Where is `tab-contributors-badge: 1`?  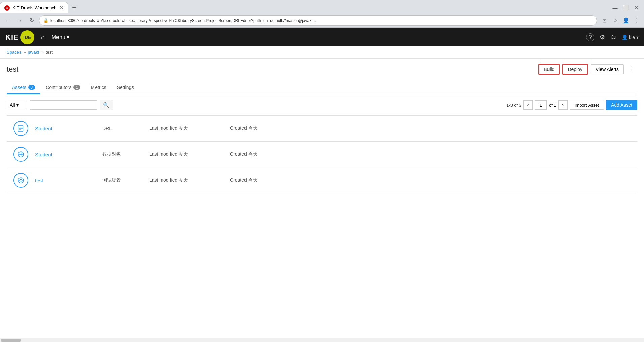
tab-contributors-badge: 1 is located at coordinates (77, 87).